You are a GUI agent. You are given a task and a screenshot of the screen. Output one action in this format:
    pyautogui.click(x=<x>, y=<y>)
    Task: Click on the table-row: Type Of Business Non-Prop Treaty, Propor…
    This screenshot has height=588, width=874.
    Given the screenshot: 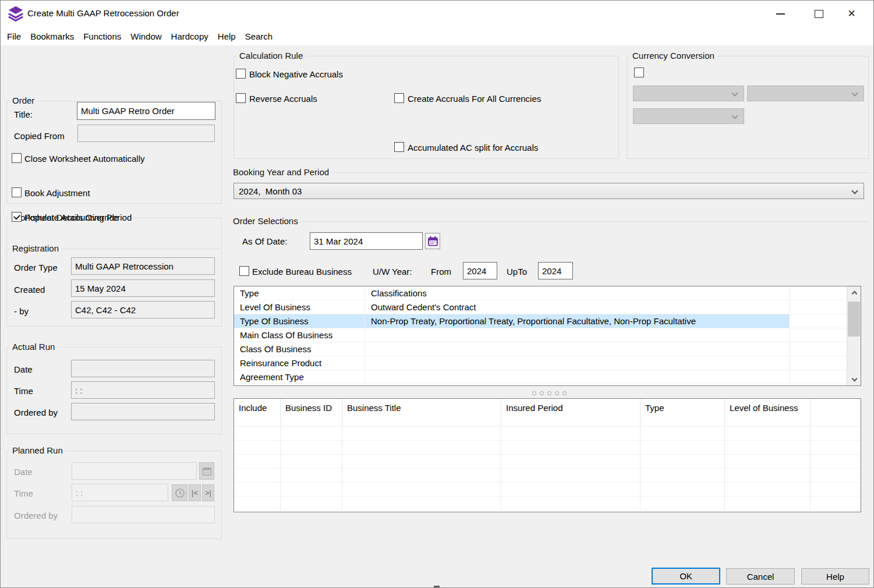 What is the action you would take?
    pyautogui.click(x=547, y=321)
    